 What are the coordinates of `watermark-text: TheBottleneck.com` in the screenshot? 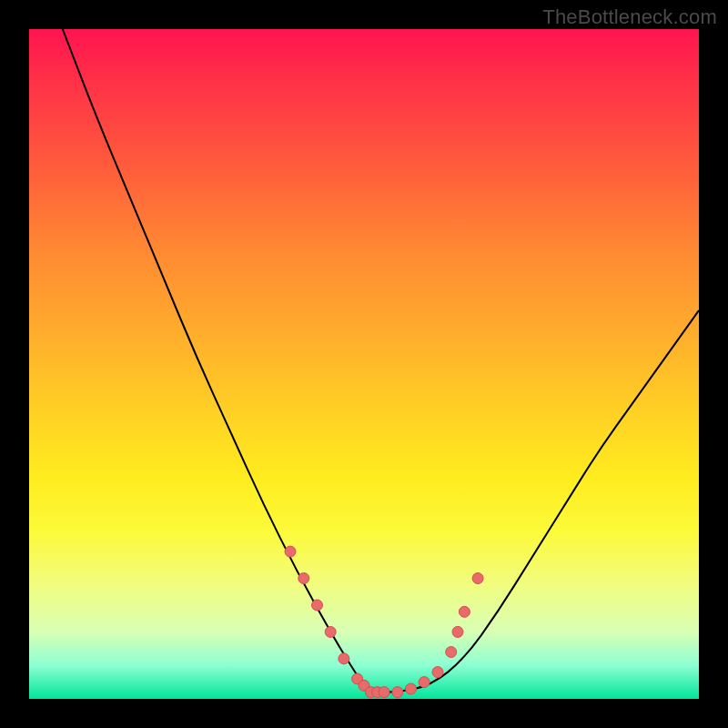 It's located at (630, 17).